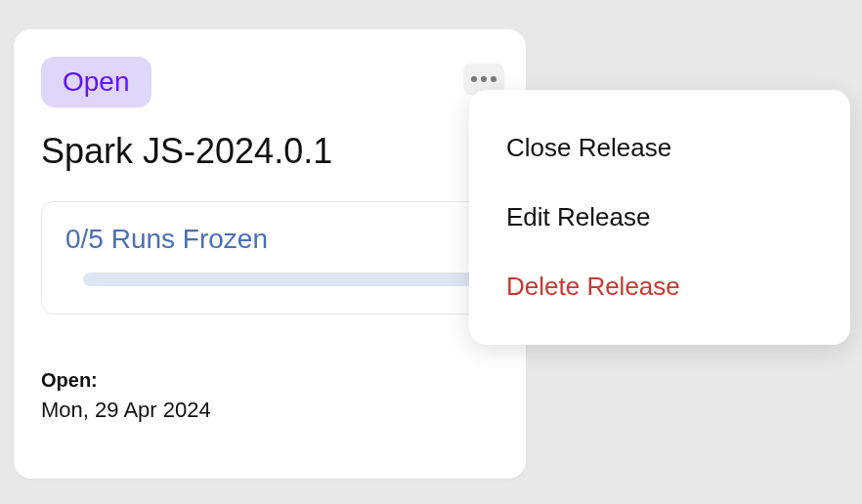 This screenshot has height=504, width=862. Describe the element at coordinates (270, 410) in the screenshot. I see `open-date: Mon, 29 Apr 2024` at that location.